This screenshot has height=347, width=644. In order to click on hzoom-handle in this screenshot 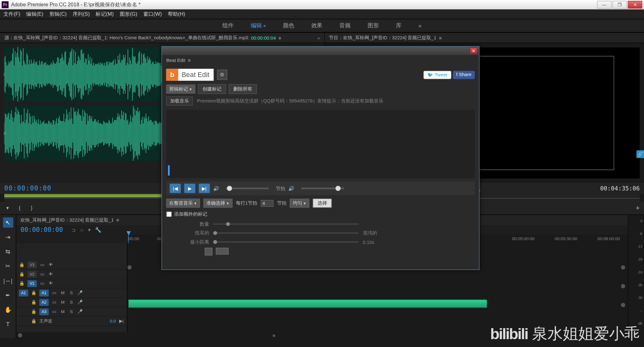, I will do `click(20, 335)`.